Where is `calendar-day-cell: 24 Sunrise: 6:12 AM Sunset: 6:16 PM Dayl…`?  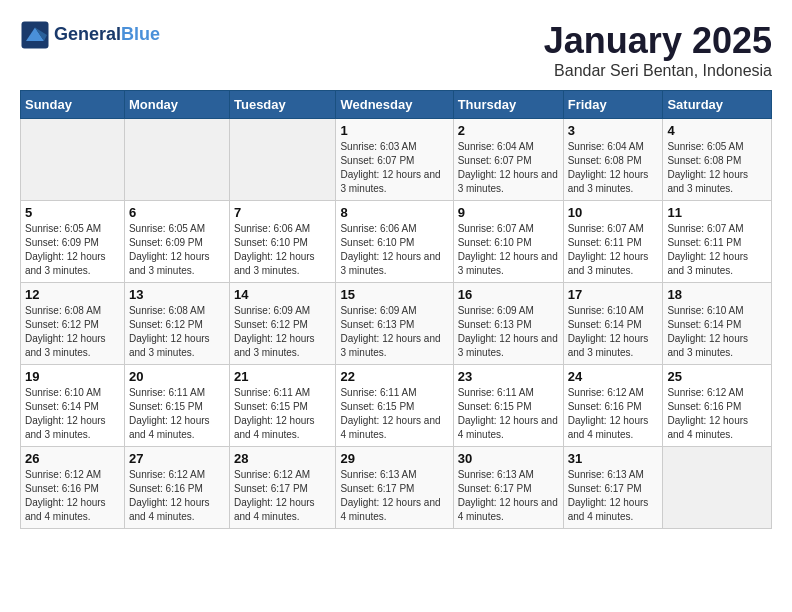
calendar-day-cell: 24 Sunrise: 6:12 AM Sunset: 6:16 PM Dayl… is located at coordinates (613, 406).